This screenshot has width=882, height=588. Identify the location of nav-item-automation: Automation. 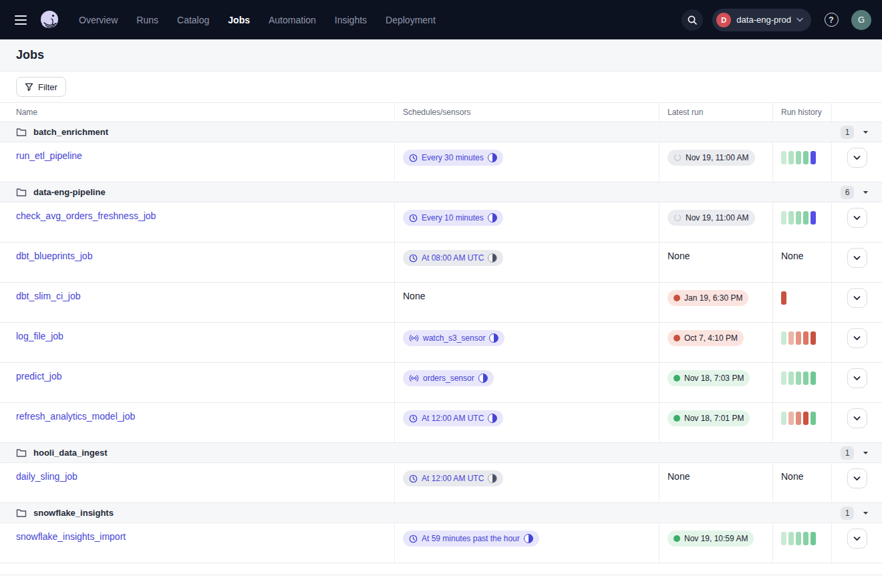
(293, 20).